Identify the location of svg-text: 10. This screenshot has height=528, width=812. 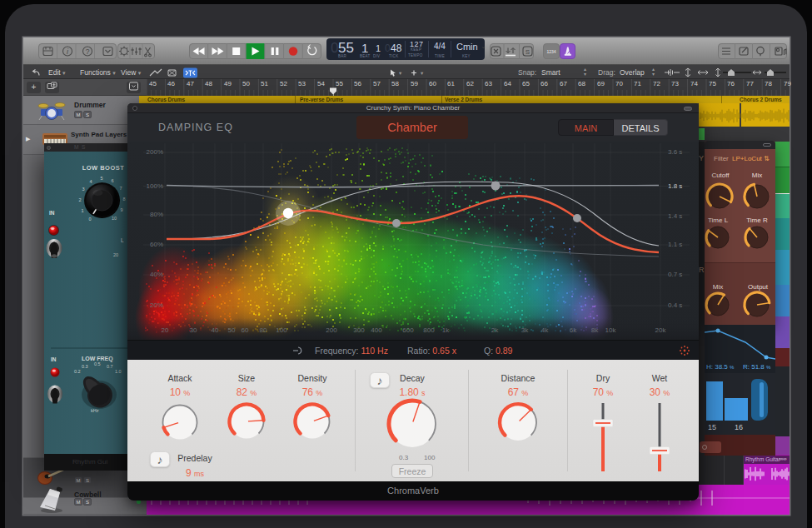
(114, 218).